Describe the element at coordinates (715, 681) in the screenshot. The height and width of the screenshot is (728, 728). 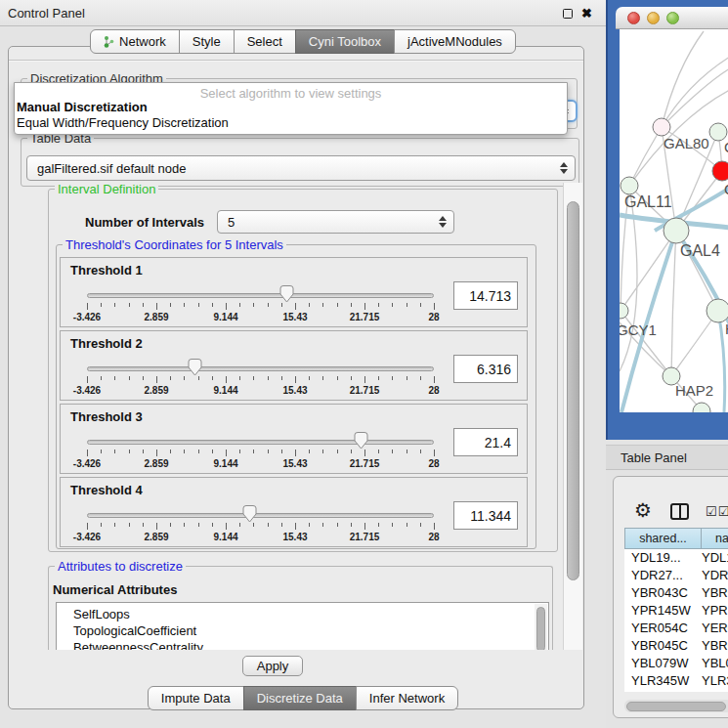
I see `table-cell: YLR3` at that location.